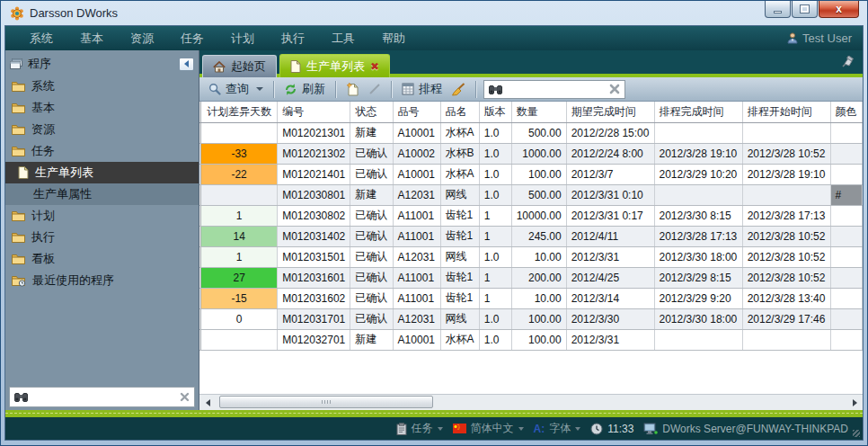 Image resolution: width=868 pixels, height=446 pixels. I want to click on cell-code: M012021401, so click(314, 174).